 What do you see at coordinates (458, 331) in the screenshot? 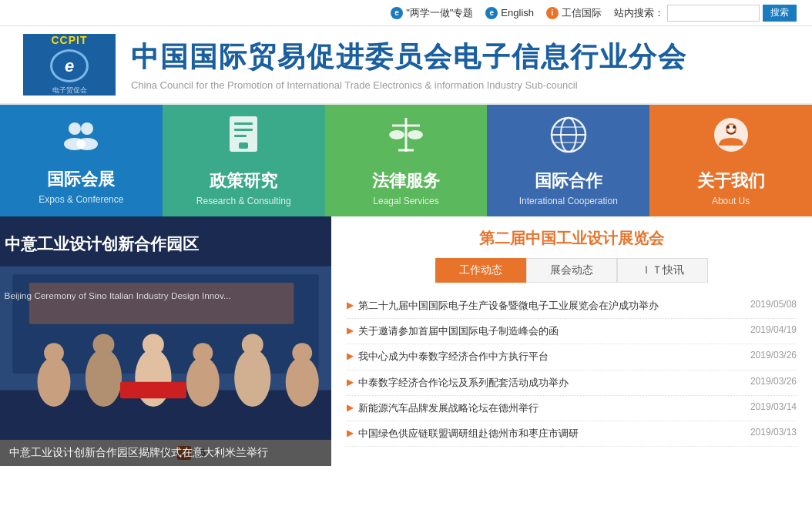
I see `news-title-1: 关于邀请参加首届中国国际电子制造峰会的函` at bounding box center [458, 331].